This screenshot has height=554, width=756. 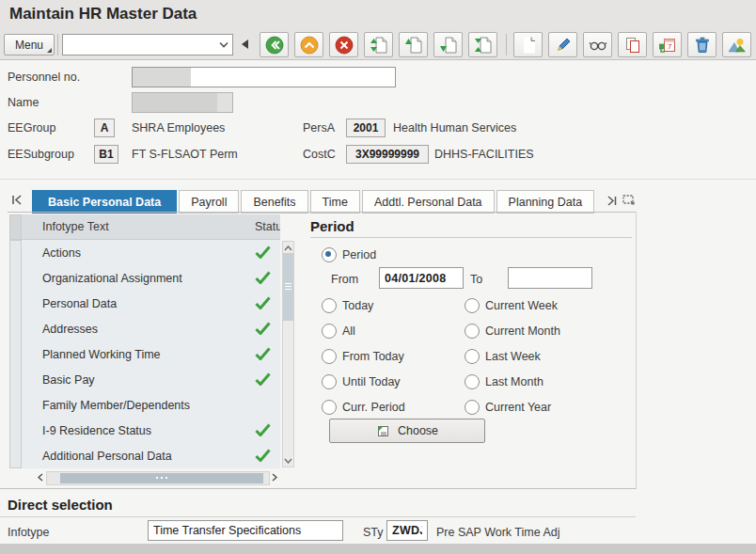 I want to click on command-field-combo, so click(x=148, y=45).